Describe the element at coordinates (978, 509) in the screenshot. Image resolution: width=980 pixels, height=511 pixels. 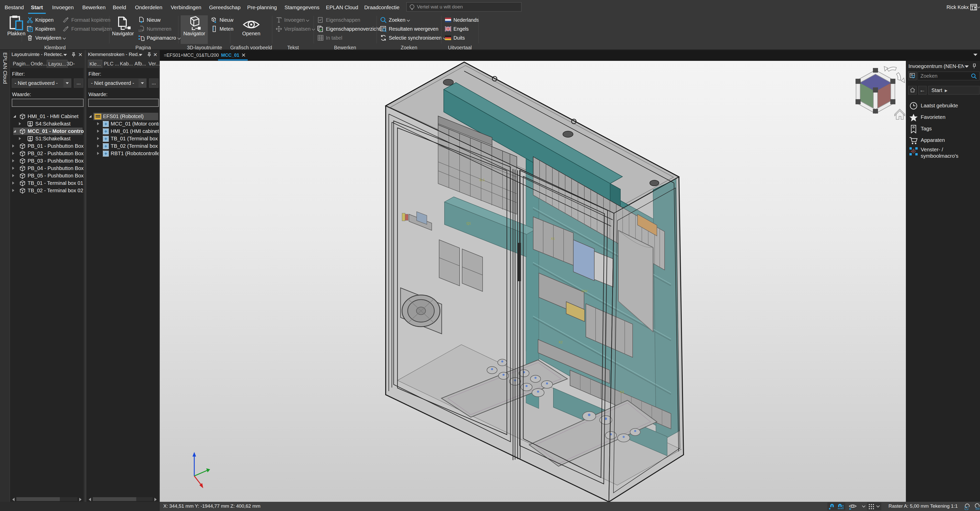
I see `svg-text: 100` at that location.